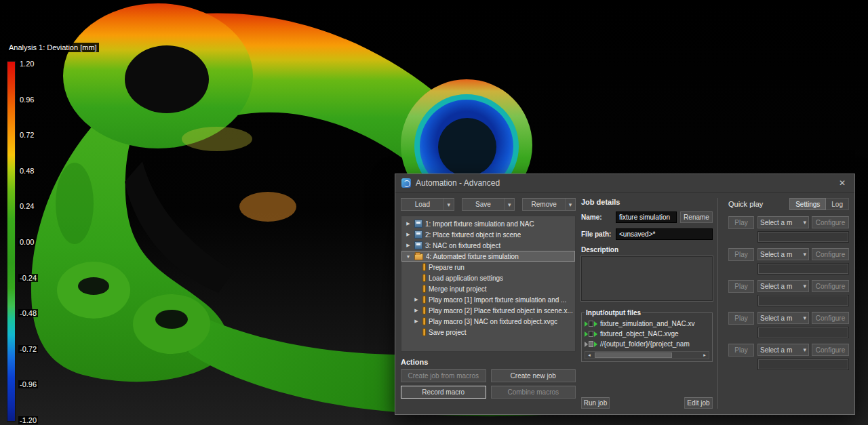 The height and width of the screenshot is (425, 868). Describe the element at coordinates (625, 183) in the screenshot. I see `dialog-titlebar: Automation - Advanced ✕` at that location.